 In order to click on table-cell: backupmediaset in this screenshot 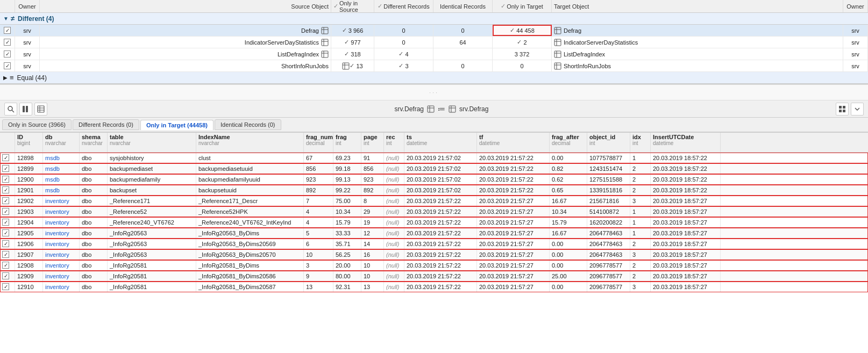, I will do `click(152, 169)`.